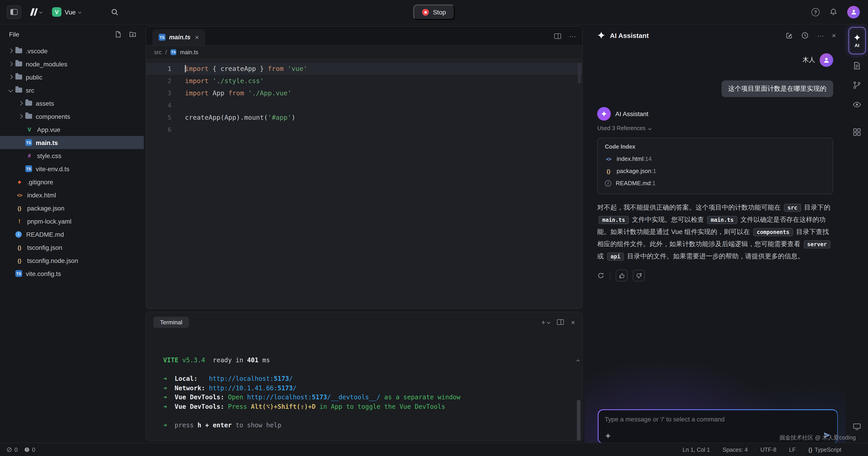 This screenshot has height=456, width=868. What do you see at coordinates (72, 221) in the screenshot?
I see `tree-item-pnpm-lock.yaml: !pnpm-lock.yaml` at bounding box center [72, 221].